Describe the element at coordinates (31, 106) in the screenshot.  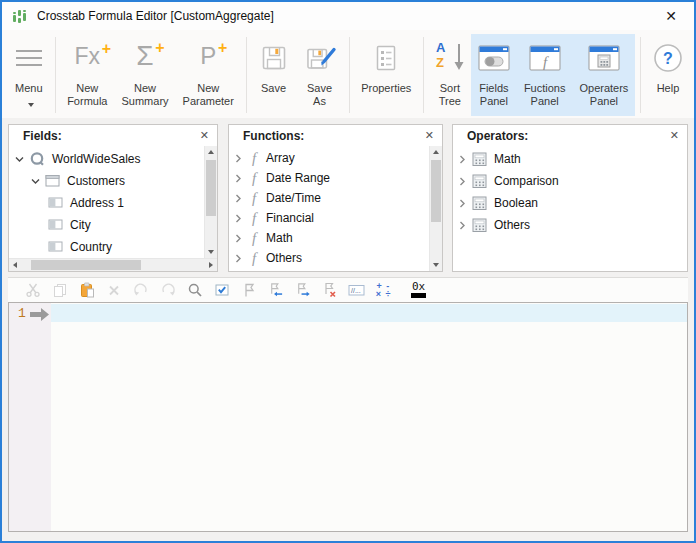
I see `menu-caret-icon` at that location.